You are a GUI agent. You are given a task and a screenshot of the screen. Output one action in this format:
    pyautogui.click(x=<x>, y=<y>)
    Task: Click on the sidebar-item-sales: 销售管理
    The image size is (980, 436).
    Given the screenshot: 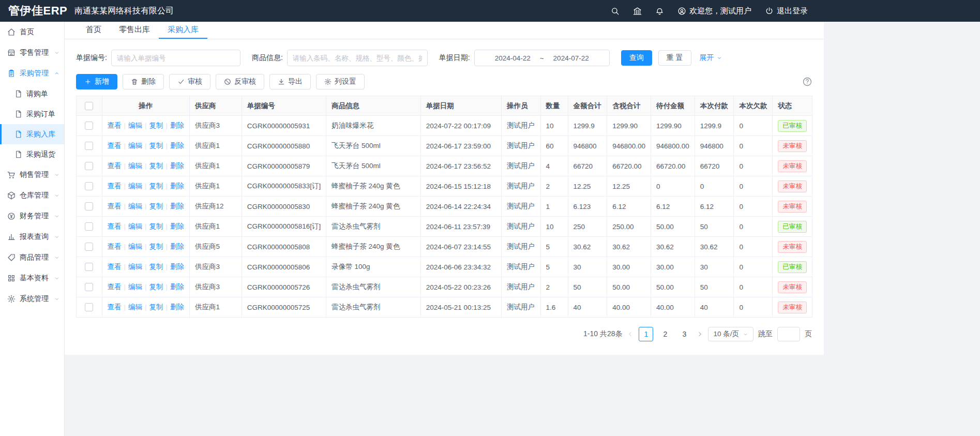 What is the action you would take?
    pyautogui.click(x=32, y=175)
    